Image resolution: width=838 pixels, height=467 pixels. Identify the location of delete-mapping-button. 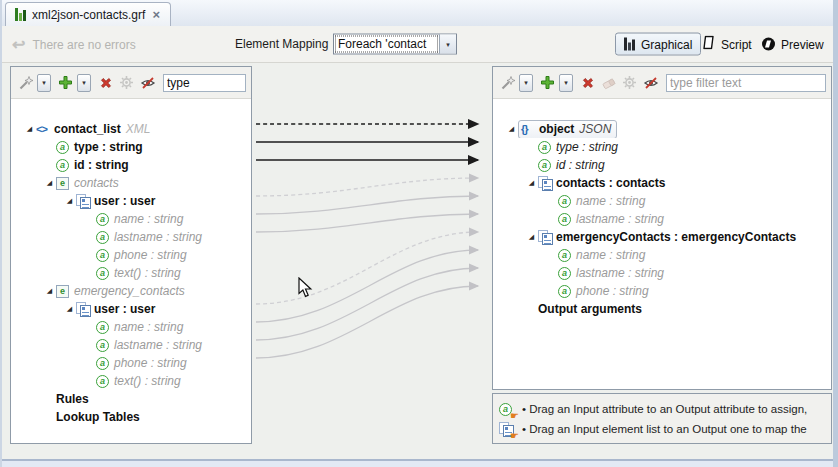
(523, 44).